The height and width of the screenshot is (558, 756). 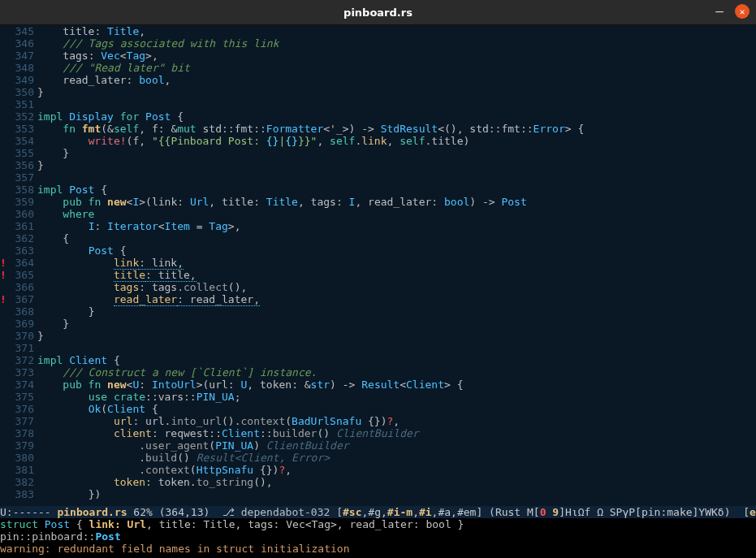 What do you see at coordinates (378, 153) in the screenshot?
I see `code-line: 355 }` at bounding box center [378, 153].